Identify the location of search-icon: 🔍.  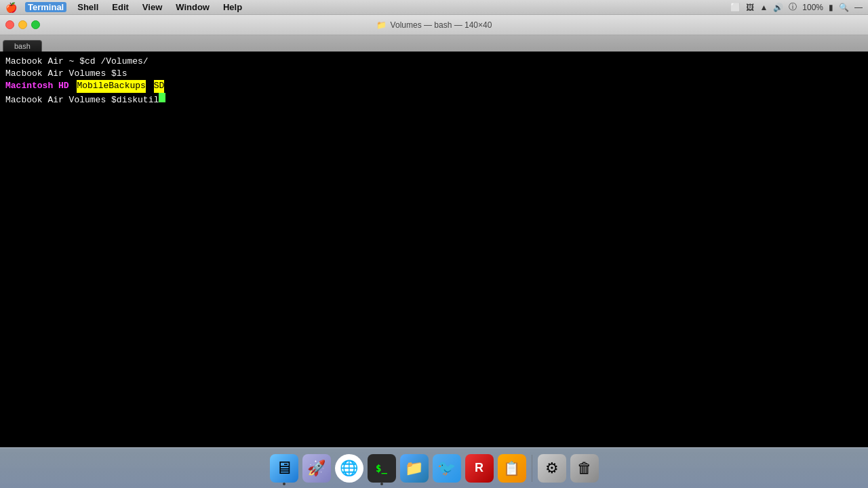
(844, 7).